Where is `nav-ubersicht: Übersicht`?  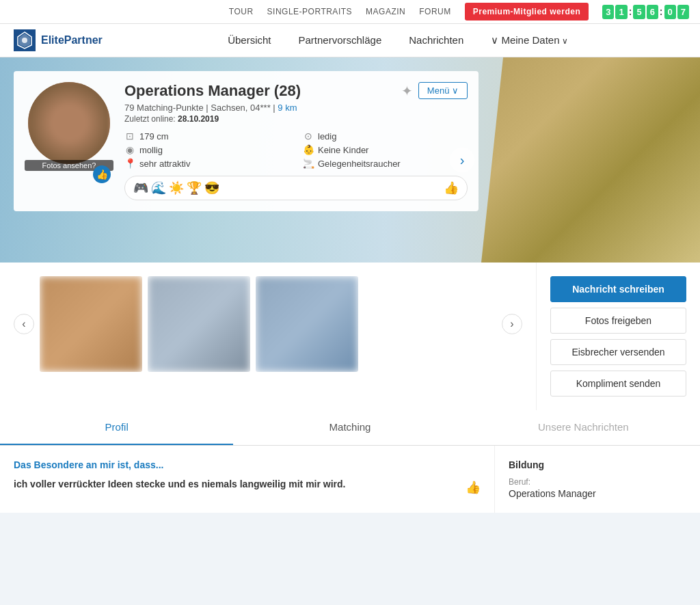 nav-ubersicht: Übersicht is located at coordinates (249, 40).